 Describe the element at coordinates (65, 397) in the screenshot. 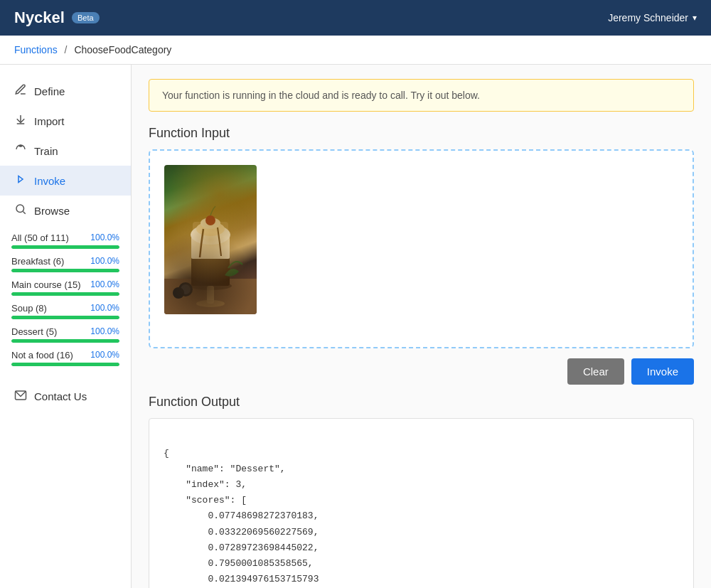

I see `contact-us-item: Contact Us` at that location.